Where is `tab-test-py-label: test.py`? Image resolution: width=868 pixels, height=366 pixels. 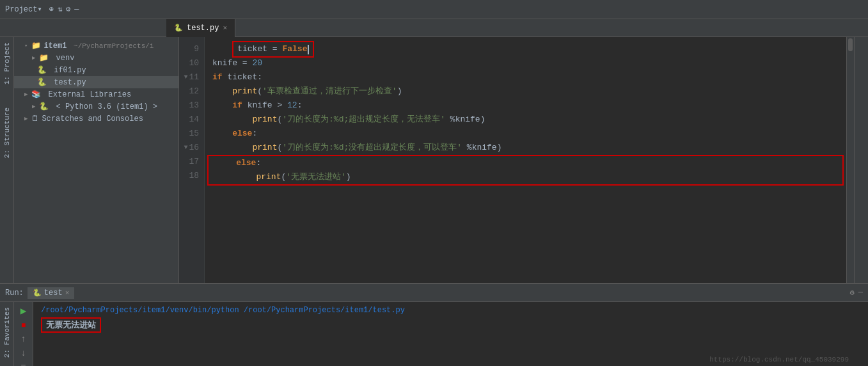
tab-test-py-label: test.py is located at coordinates (203, 28).